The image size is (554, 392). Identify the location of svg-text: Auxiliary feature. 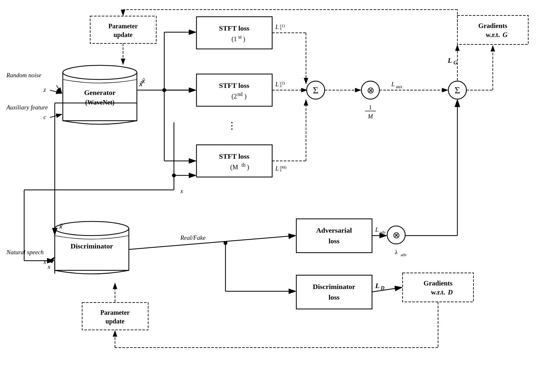
(27, 107).